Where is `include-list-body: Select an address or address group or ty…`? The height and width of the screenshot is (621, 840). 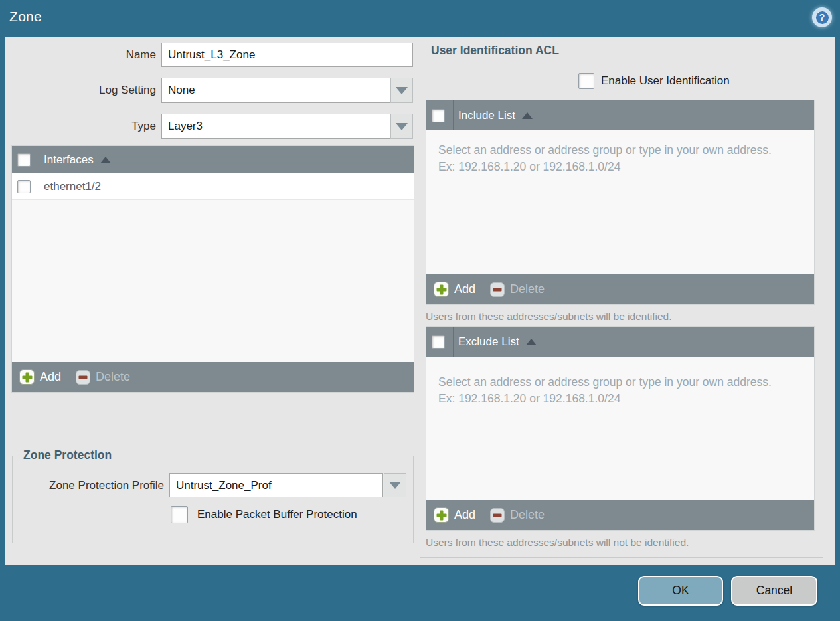 include-list-body: Select an address or address group or ty… is located at coordinates (620, 202).